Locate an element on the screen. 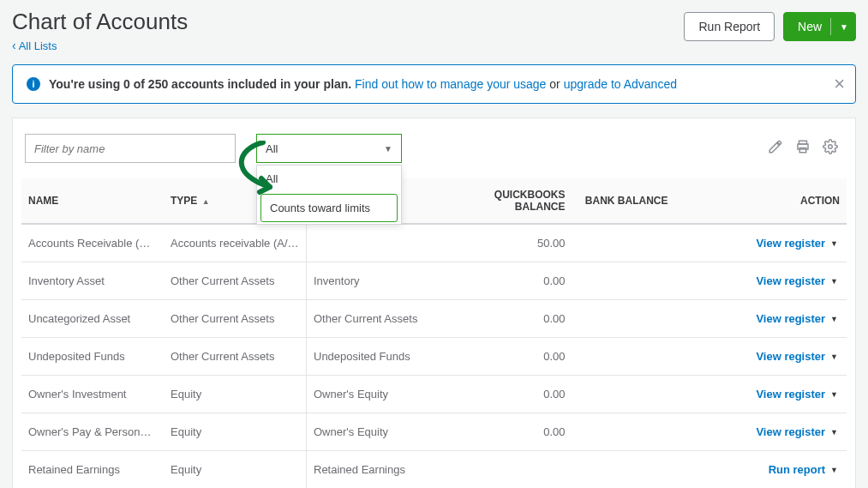  banner-link-manage-usage: Find out how to manage your usage is located at coordinates (451, 84).